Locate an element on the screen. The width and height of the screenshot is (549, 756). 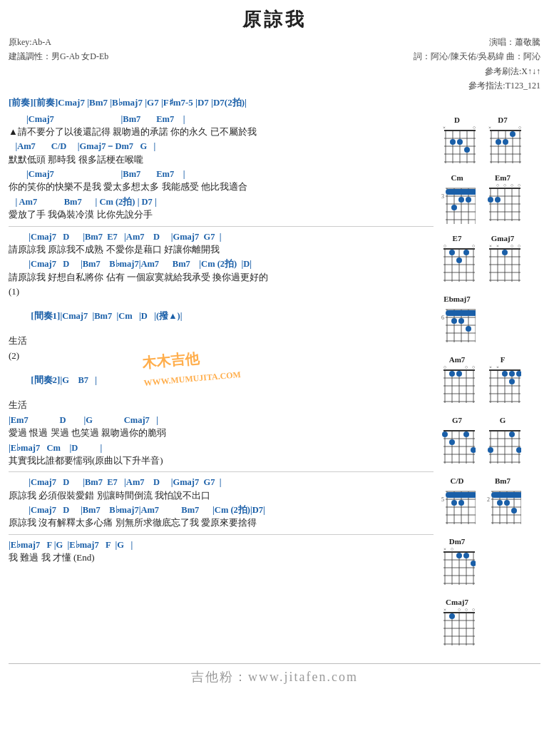
svg-text: 5 is located at coordinates (443, 499).